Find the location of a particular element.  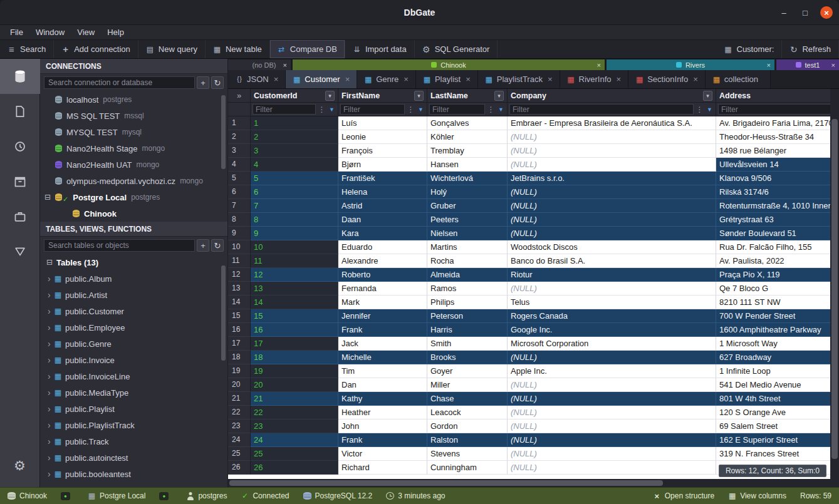

row-number-cell: 5 is located at coordinates (239, 178).